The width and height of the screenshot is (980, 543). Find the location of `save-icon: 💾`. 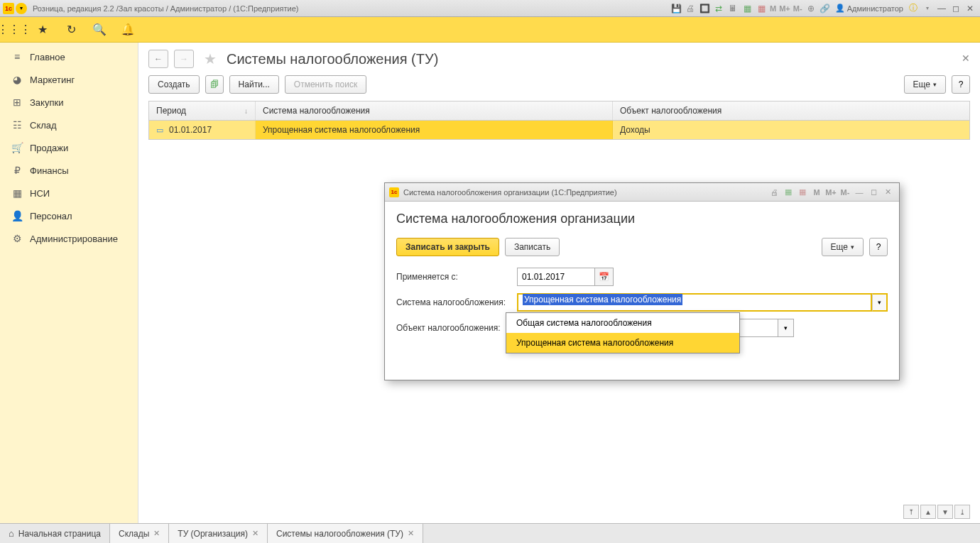

save-icon: 💾 is located at coordinates (676, 9).